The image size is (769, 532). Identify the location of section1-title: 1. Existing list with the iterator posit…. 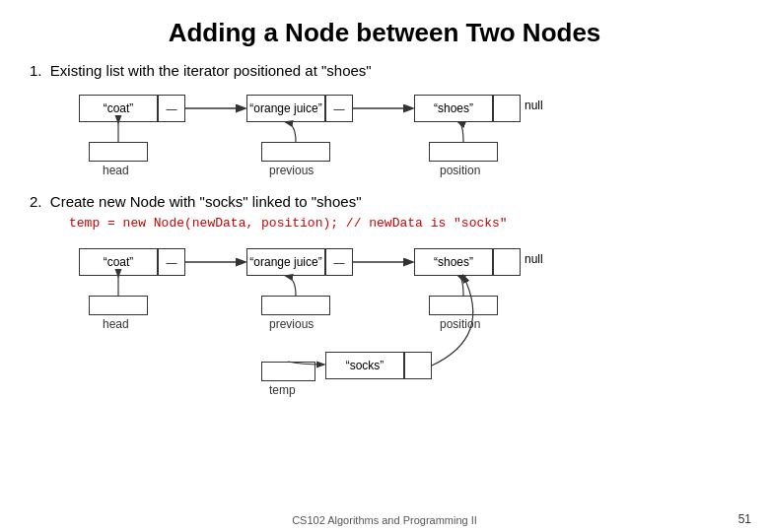
(384, 71).